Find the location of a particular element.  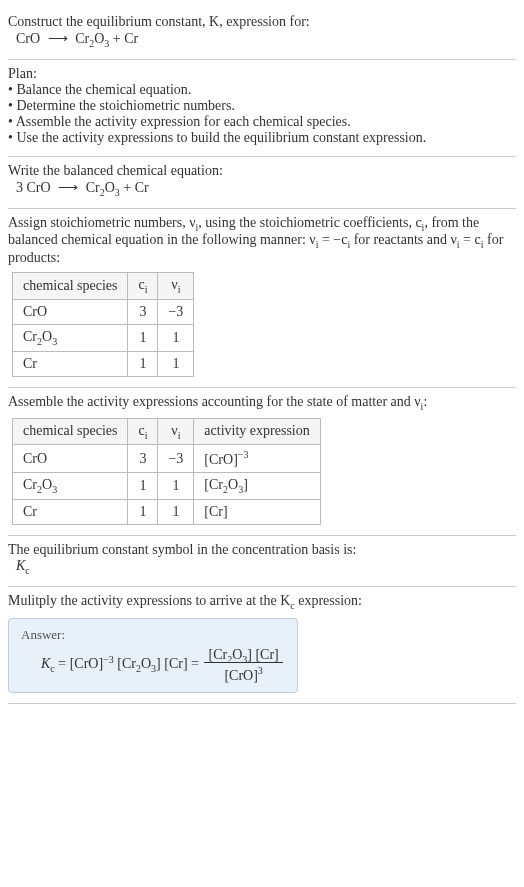

final-intro: Mulitply the activity expressions to arr… is located at coordinates (262, 602).